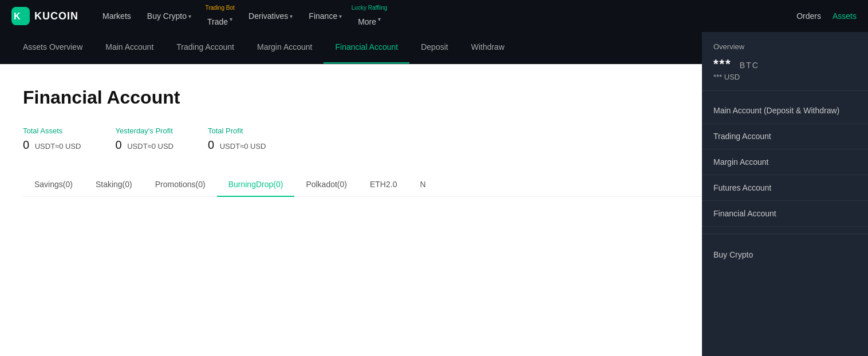  What do you see at coordinates (326, 184) in the screenshot?
I see `tab-polkadot-label: Polkadot(0)` at bounding box center [326, 184].